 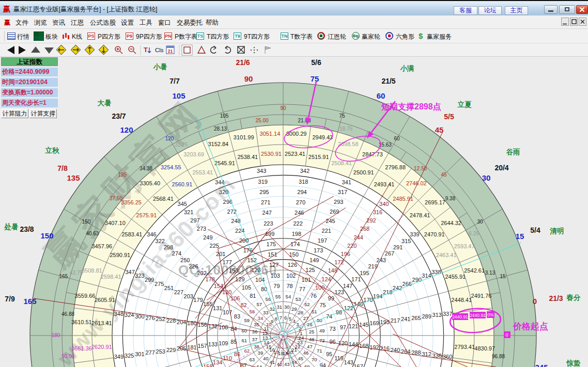 What do you see at coordinates (301, 202) in the screenshot?
I see `svg-text: 270` at bounding box center [301, 202].